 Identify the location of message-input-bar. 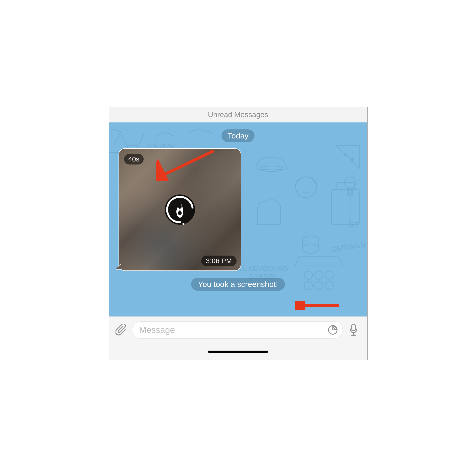
(238, 330).